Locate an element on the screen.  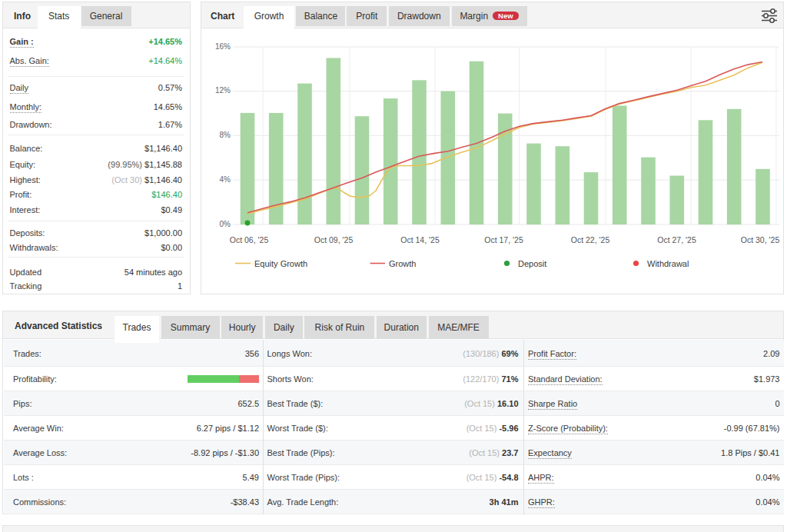
svg-text: Withdrawal is located at coordinates (668, 264).